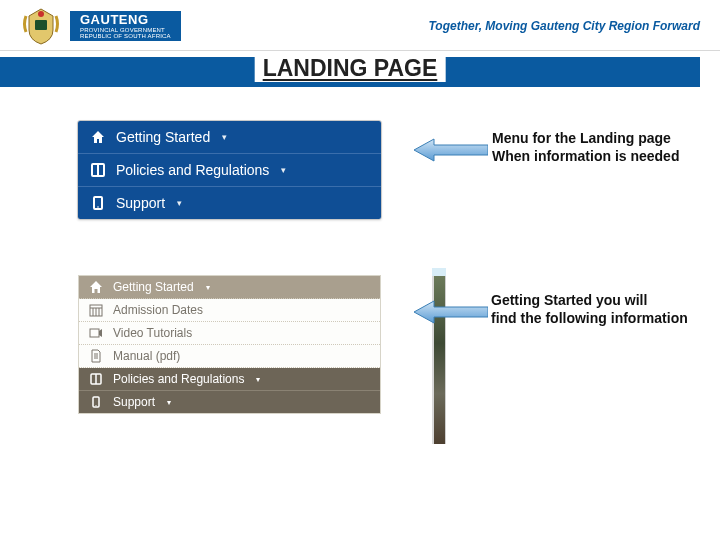 The height and width of the screenshot is (540, 720). I want to click on submenu-manual: Manual (pdf), so click(230, 356).